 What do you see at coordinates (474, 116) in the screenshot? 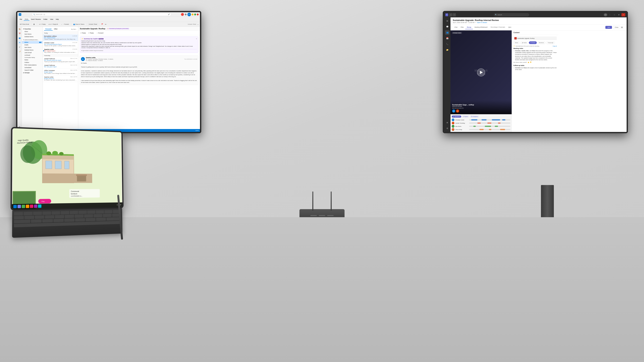
I see `chapters-tab: ☰ Chapters` at bounding box center [474, 116].